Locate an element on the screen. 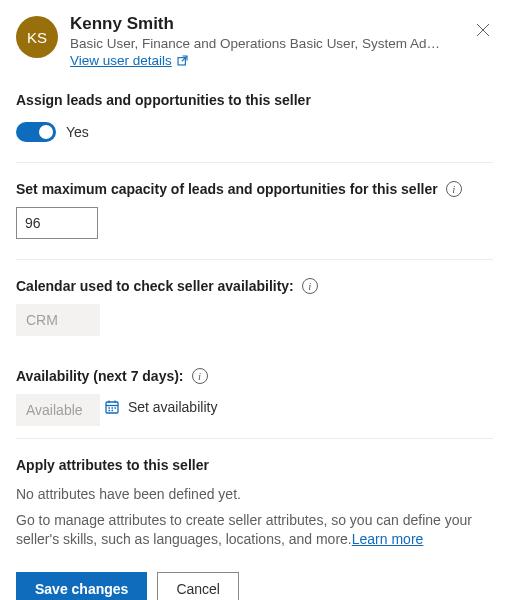  user-roles: Basic User, Finance and Operations Basic… is located at coordinates (260, 44).